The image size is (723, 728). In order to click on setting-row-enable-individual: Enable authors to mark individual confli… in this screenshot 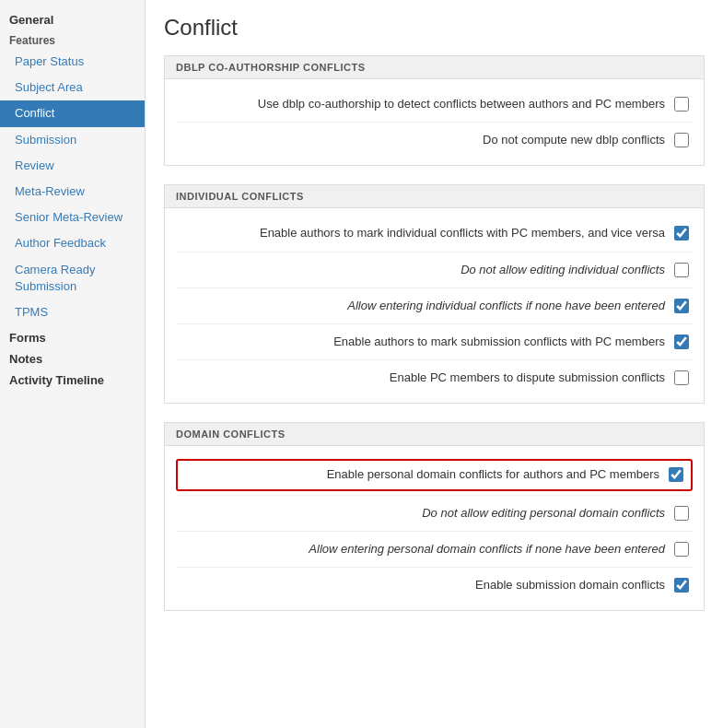, I will do `click(435, 233)`.